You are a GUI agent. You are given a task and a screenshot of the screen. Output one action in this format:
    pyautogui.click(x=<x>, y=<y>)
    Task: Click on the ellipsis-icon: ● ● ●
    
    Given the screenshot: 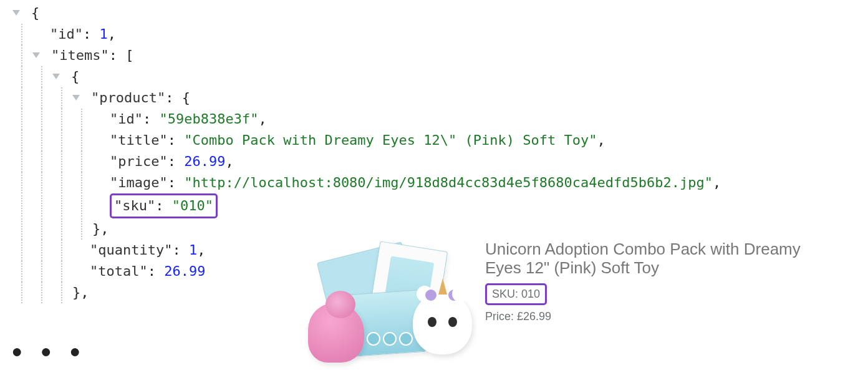 What is the action you would take?
    pyautogui.click(x=49, y=351)
    